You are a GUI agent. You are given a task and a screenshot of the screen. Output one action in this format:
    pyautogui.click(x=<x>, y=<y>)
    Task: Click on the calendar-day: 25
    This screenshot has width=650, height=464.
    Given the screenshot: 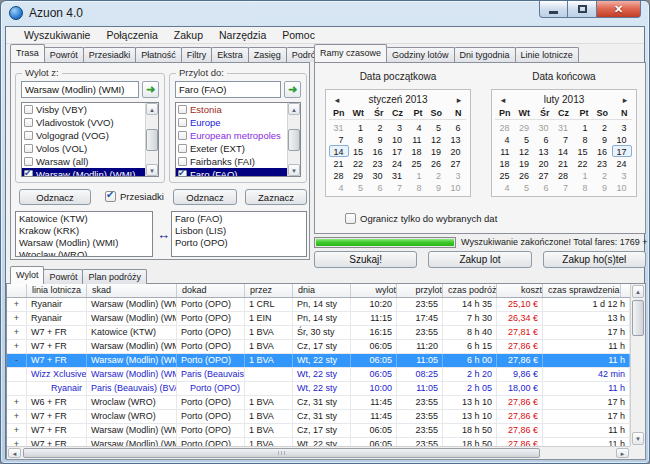 What is the action you would take?
    pyautogui.click(x=505, y=175)
    